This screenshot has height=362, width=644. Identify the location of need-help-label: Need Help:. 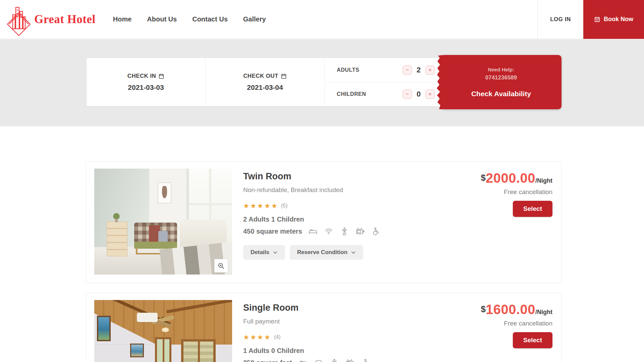
(501, 70).